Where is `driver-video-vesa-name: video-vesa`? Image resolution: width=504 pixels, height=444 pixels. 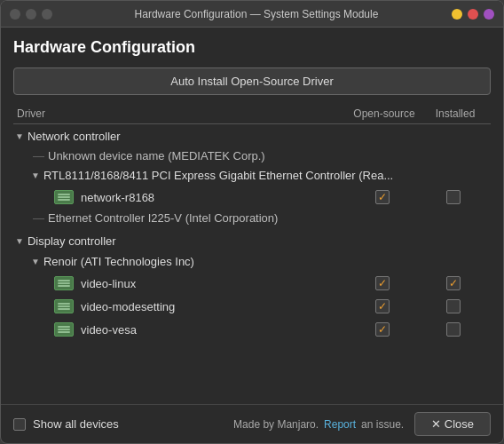 driver-video-vesa-name: video-vesa is located at coordinates (201, 329).